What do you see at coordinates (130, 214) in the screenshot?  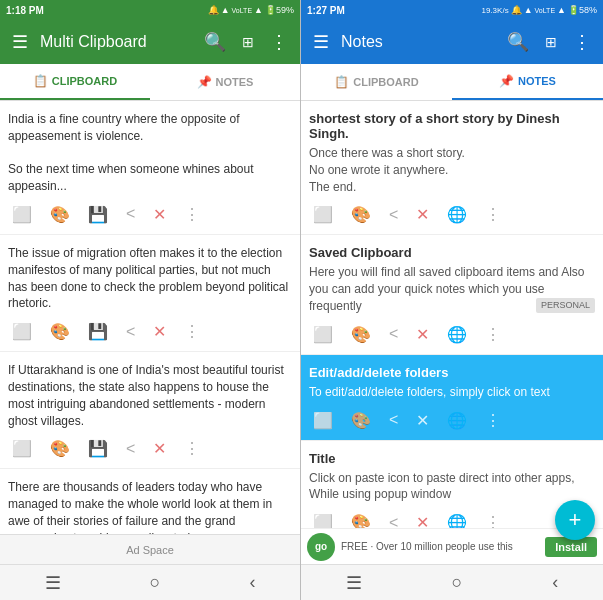 I see `share-icon-1: <` at bounding box center [130, 214].